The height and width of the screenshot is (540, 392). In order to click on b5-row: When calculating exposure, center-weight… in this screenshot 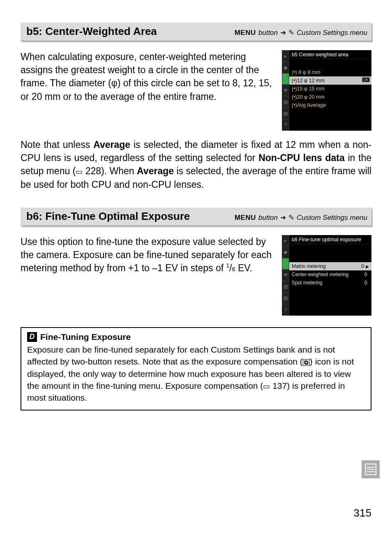, I will do `click(196, 90)`.